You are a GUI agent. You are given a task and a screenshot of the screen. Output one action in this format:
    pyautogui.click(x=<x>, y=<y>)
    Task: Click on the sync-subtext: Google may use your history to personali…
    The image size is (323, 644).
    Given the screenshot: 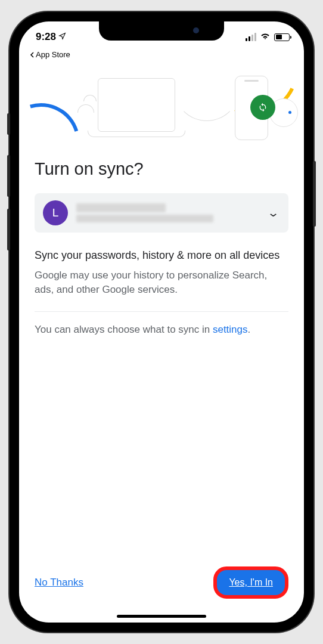 What is the action you would take?
    pyautogui.click(x=162, y=283)
    